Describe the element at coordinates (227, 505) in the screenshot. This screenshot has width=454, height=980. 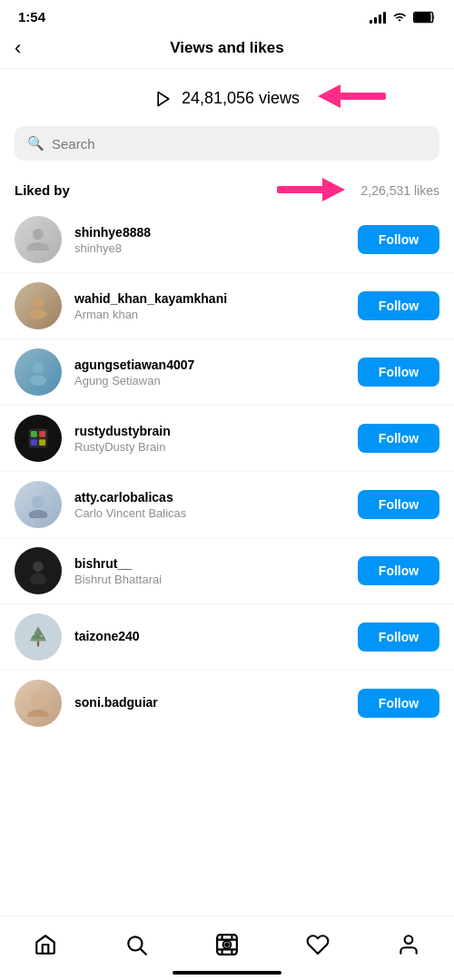
I see `list-item: atty.carlobalicas Carlo Vincent Balicas …` at that location.